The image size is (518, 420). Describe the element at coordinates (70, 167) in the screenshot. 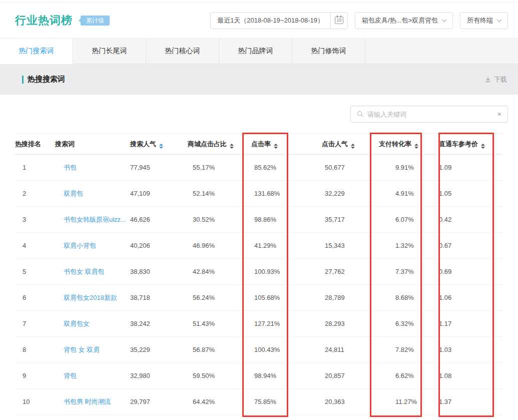

I see `keyword-link: 书包` at that location.